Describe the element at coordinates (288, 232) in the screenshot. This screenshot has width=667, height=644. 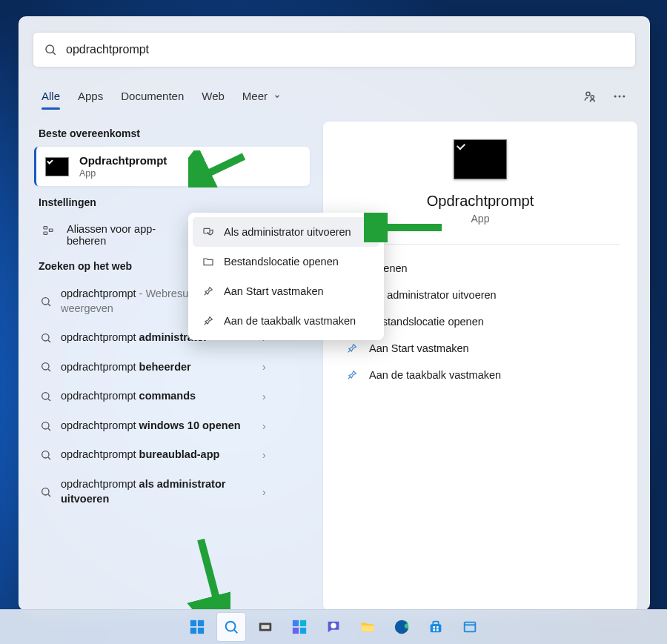
I see `context-menu-label: Als administrator uitvoeren` at that location.